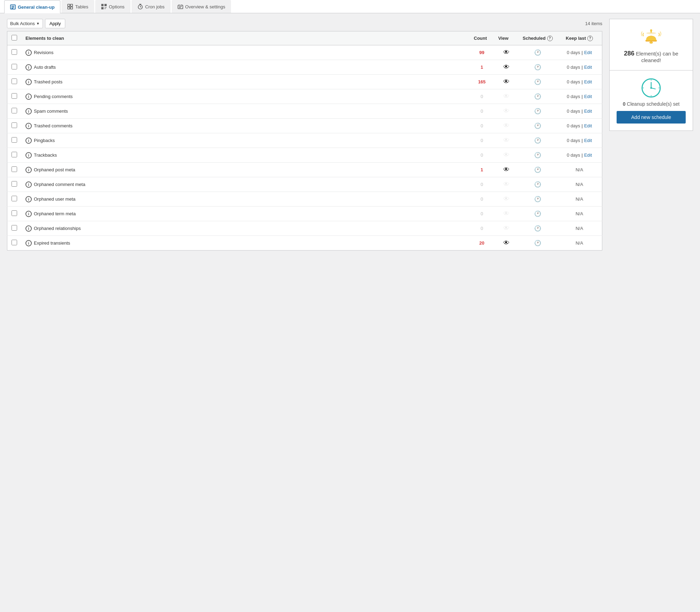  What do you see at coordinates (32, 7) in the screenshot?
I see `tab-general-cleanup: General clean-up` at bounding box center [32, 7].